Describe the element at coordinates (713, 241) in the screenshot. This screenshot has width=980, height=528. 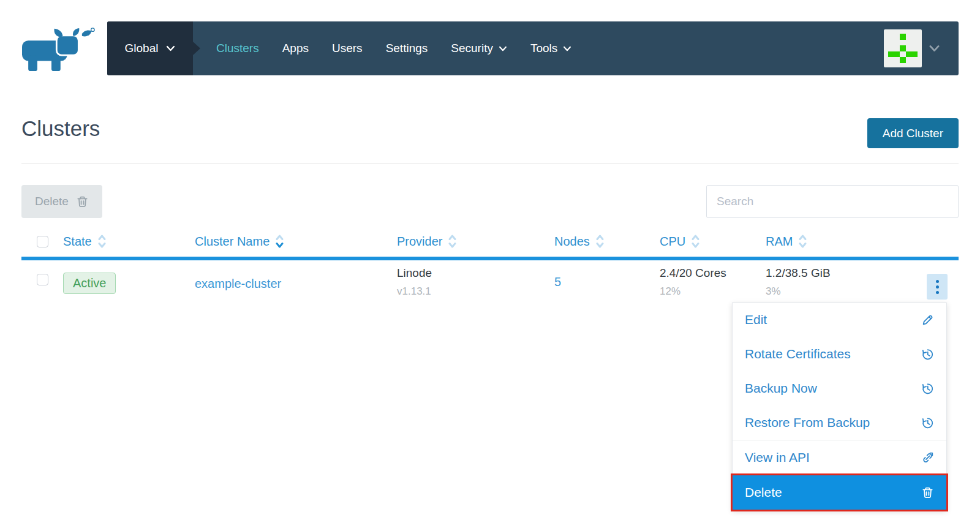
I see `column-header-cpu: CPU` at that location.